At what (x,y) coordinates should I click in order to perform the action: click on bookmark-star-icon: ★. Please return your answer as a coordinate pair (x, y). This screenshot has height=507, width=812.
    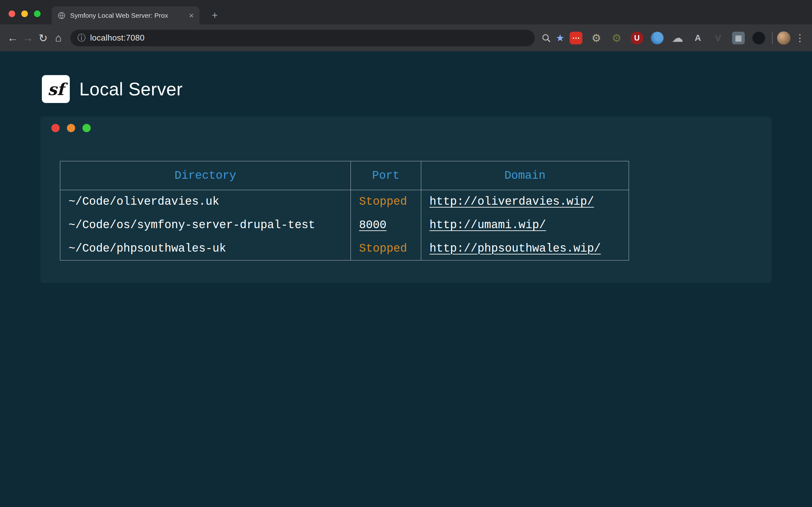
    Looking at the image, I should click on (560, 38).